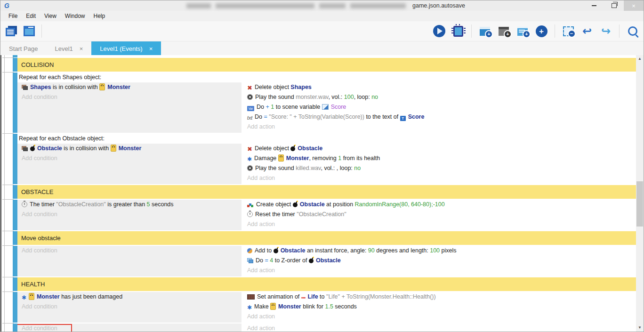 The width and height of the screenshot is (644, 332). What do you see at coordinates (303, 298) in the screenshot?
I see `life-icon` at bounding box center [303, 298].